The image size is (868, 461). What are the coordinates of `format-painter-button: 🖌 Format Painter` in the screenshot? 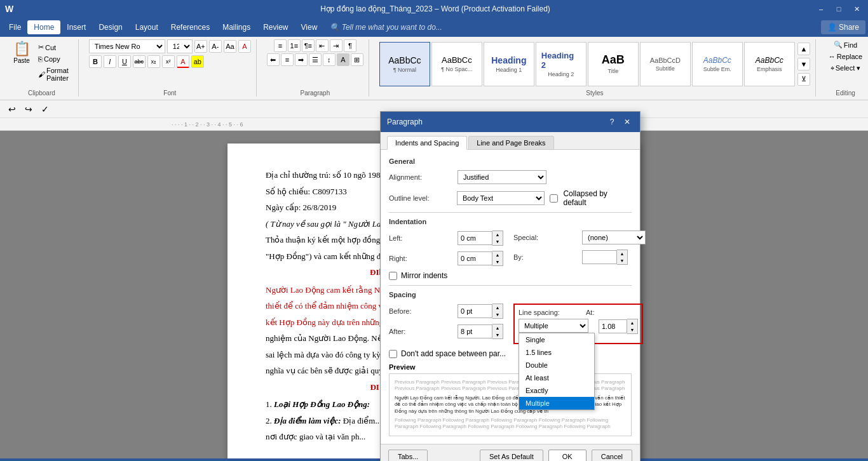 It's located at (55, 74).